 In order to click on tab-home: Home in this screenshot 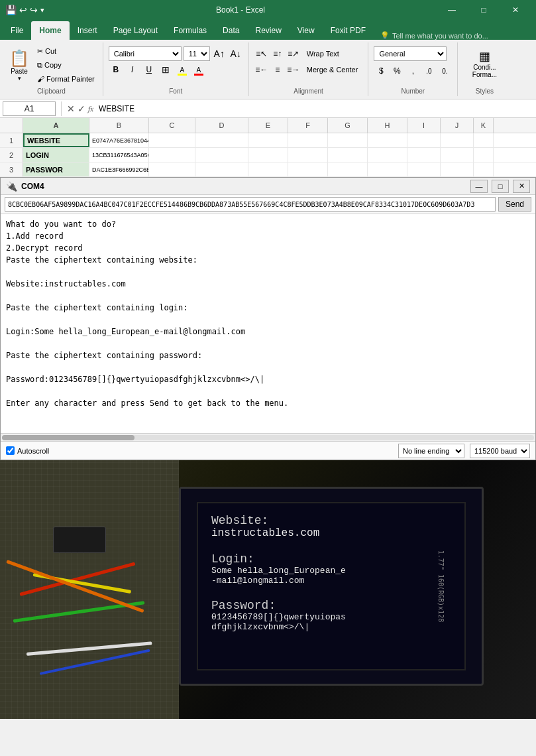, I will do `click(50, 31)`.